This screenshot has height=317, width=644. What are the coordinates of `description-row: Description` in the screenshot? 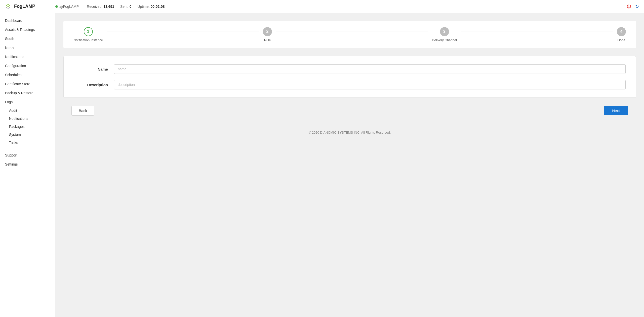 It's located at (350, 85).